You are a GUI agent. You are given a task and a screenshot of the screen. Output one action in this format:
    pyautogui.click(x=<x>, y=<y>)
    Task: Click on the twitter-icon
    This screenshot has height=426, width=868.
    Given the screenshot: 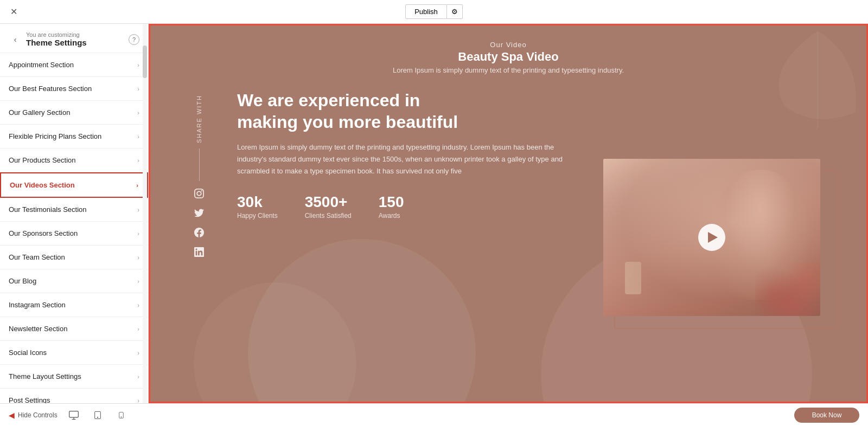 What is the action you would take?
    pyautogui.click(x=199, y=213)
    